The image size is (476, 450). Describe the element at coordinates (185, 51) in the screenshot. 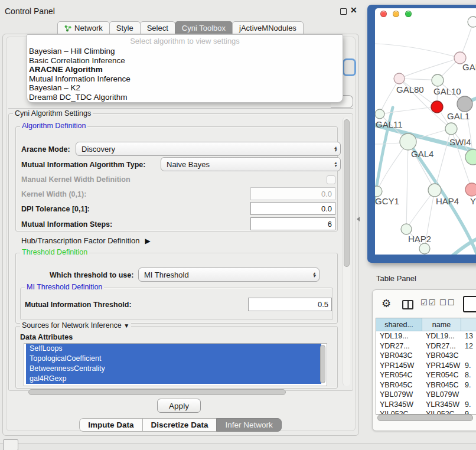

I see `dropdown-item-bayesian-hill-climbing: Bayesian – Hill Climbing` at that location.